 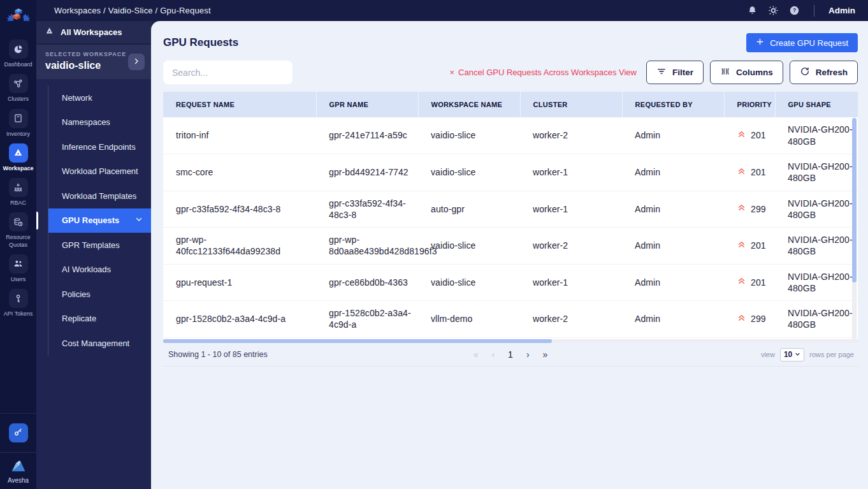 What do you see at coordinates (99, 245) in the screenshot?
I see `sidebar-item-gpr-templates: GPR Templates` at bounding box center [99, 245].